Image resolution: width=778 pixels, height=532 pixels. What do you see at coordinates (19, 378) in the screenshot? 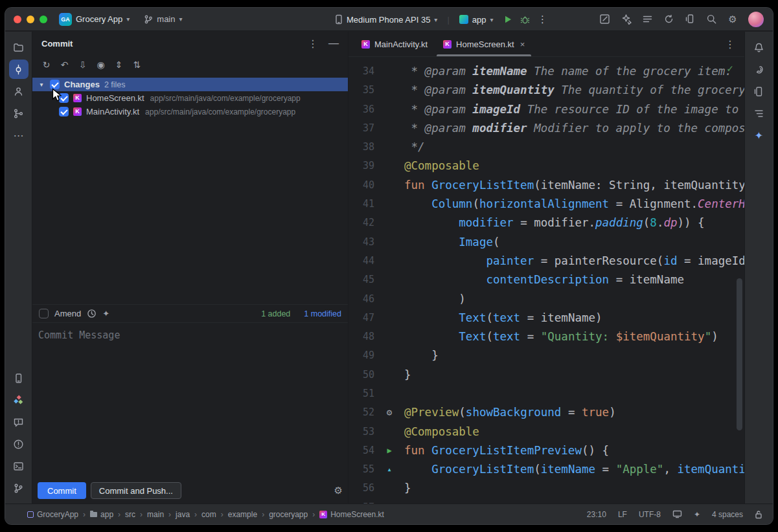
I see `running-devices-tool-button` at bounding box center [19, 378].